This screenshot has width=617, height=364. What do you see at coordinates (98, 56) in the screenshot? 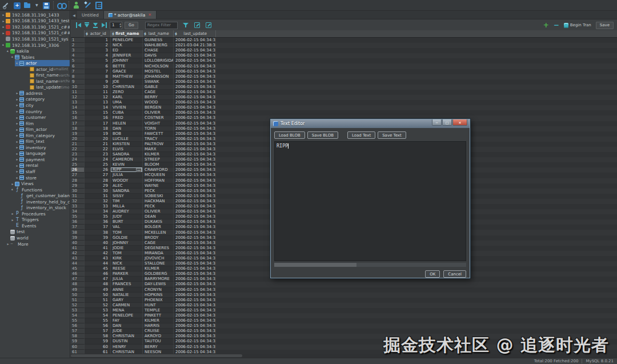
I see `cell-id: 4` at bounding box center [98, 56].